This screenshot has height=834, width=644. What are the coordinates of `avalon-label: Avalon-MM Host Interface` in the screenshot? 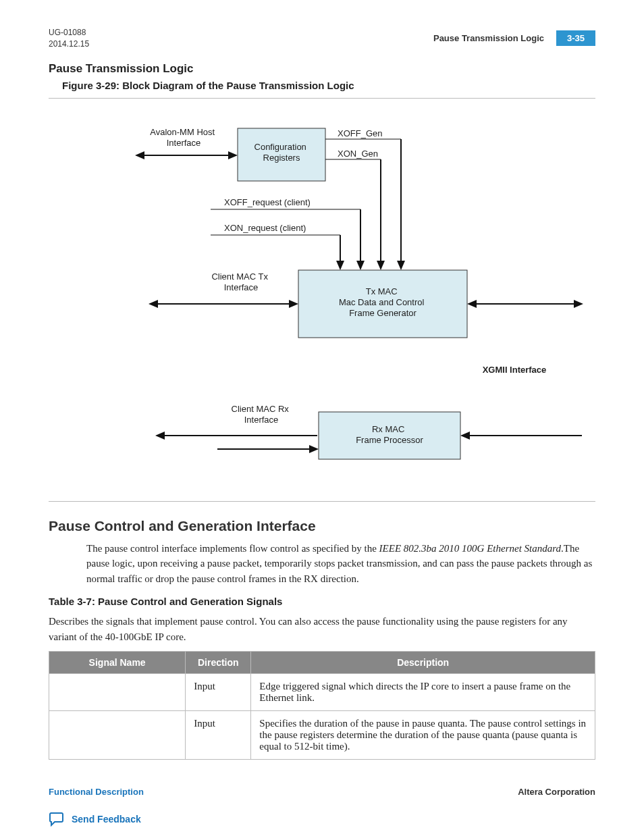 It's located at (184, 138).